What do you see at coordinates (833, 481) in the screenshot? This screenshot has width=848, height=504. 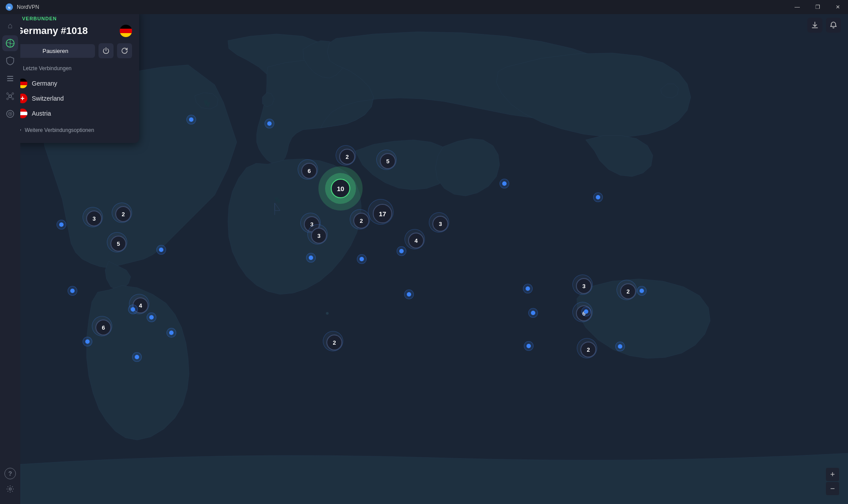 I see `zoom-controls: + −` at bounding box center [833, 481].